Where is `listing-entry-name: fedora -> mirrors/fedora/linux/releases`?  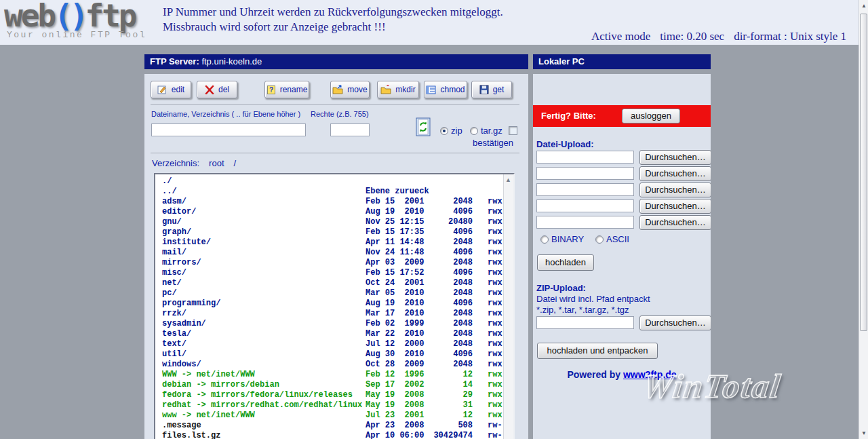 listing-entry-name: fedora -> mirrors/fedora/linux/releases is located at coordinates (264, 395).